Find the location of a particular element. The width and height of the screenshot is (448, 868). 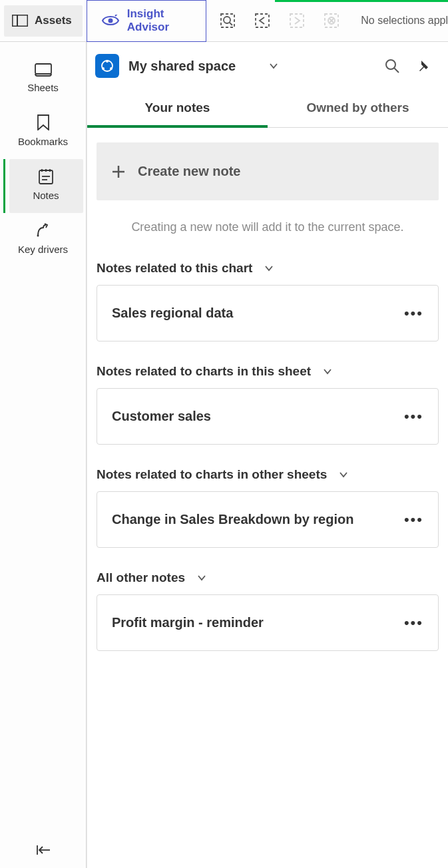

section-header-this-chart: Notes related to this chart is located at coordinates (268, 271).